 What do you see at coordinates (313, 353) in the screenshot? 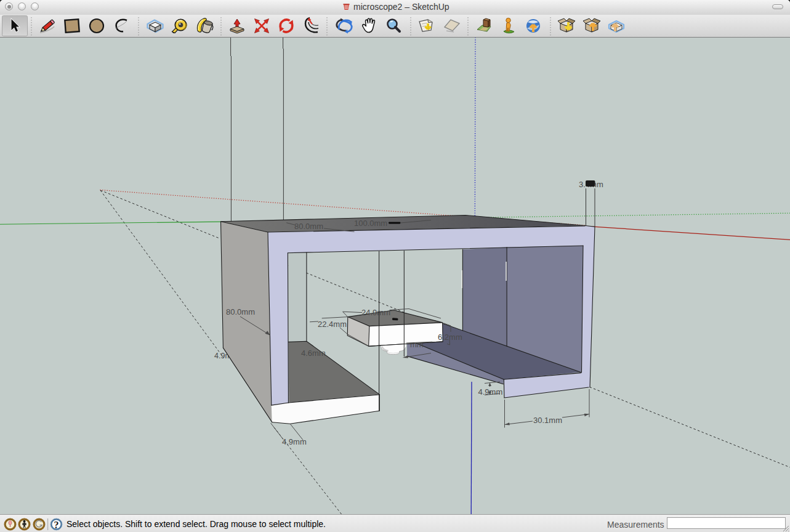
I see `svg-text: 4.6mm` at bounding box center [313, 353].